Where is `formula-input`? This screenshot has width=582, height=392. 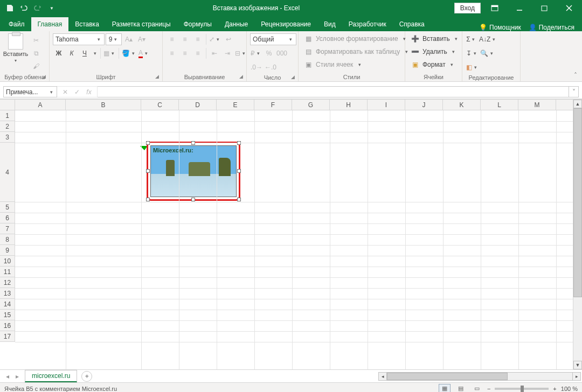
formula-input is located at coordinates (333, 92).